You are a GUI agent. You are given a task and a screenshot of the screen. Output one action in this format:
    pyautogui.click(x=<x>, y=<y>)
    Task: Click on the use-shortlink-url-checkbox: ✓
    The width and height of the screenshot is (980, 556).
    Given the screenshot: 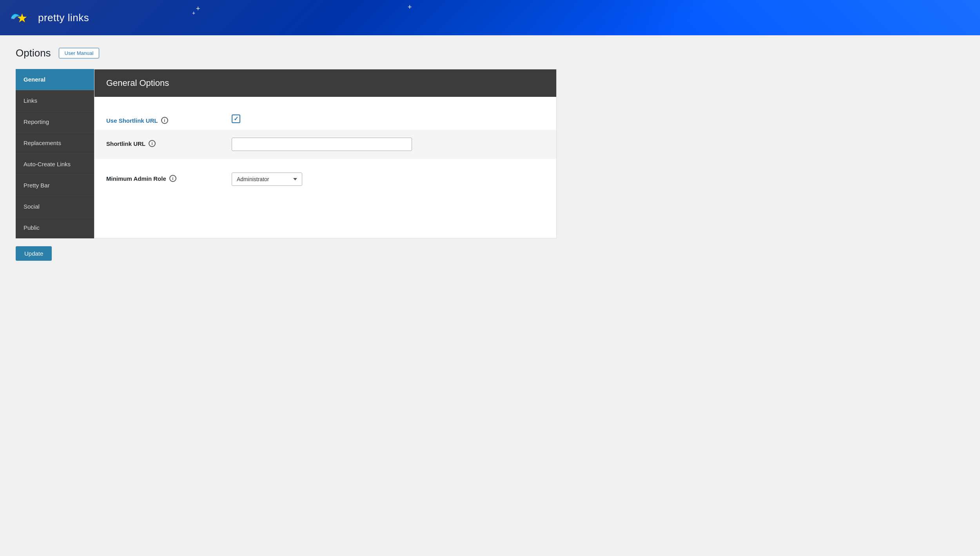 What is the action you would take?
    pyautogui.click(x=236, y=119)
    